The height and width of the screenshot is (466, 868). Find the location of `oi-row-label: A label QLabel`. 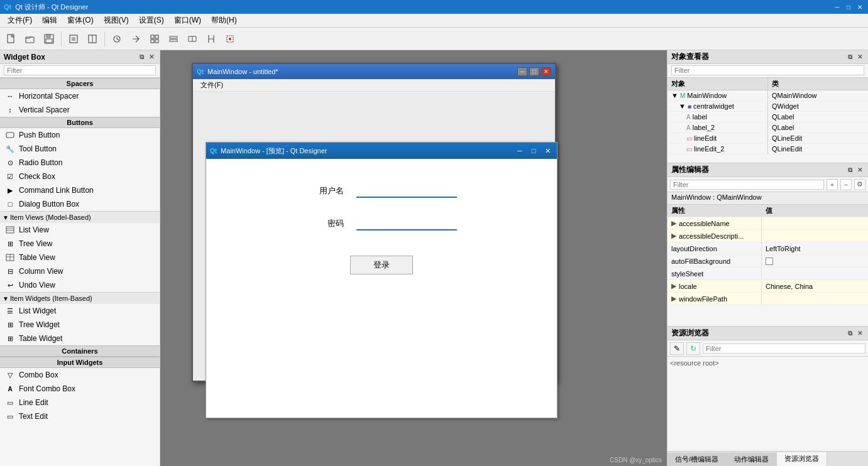

oi-row-label: A label QLabel is located at coordinates (768, 117).